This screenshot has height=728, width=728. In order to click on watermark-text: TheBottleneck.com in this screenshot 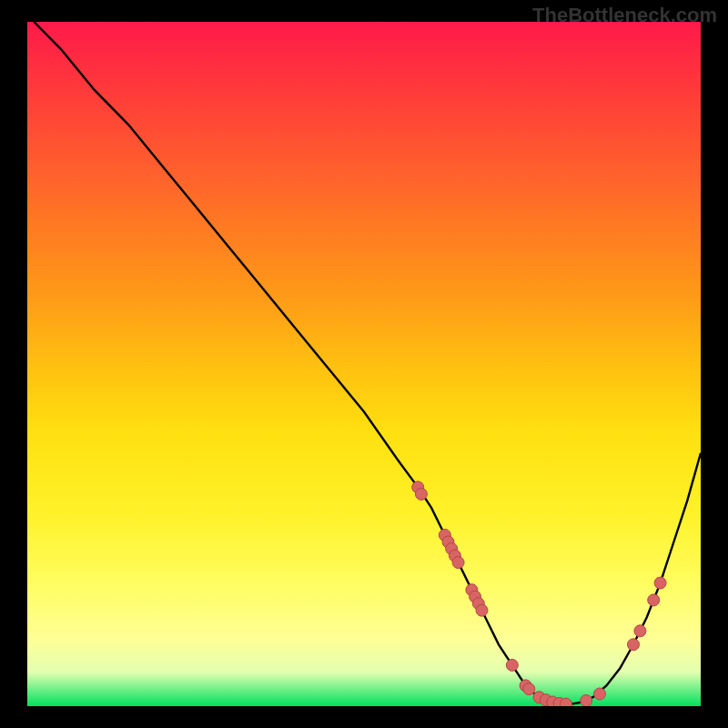, I will do `click(624, 15)`.